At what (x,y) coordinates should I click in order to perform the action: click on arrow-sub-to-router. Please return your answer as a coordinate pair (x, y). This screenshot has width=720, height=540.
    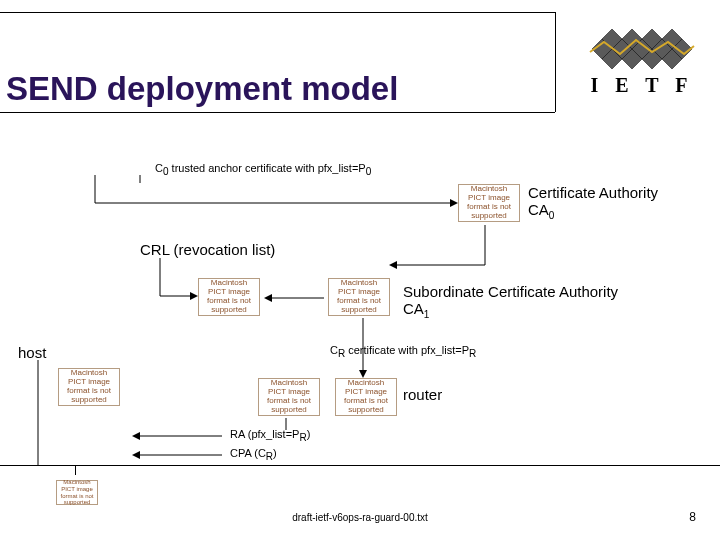
    Looking at the image, I should click on (365, 349).